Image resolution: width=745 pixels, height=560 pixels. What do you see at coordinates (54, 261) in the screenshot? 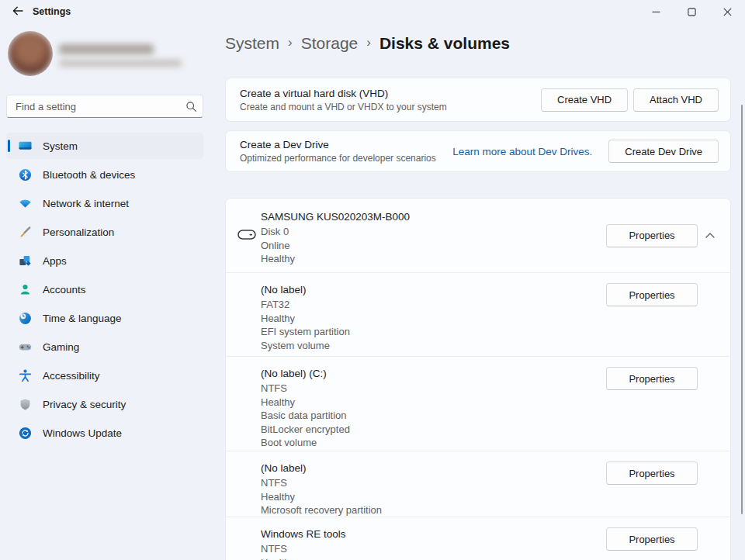
I see `sidebar-item-label: Apps` at bounding box center [54, 261].